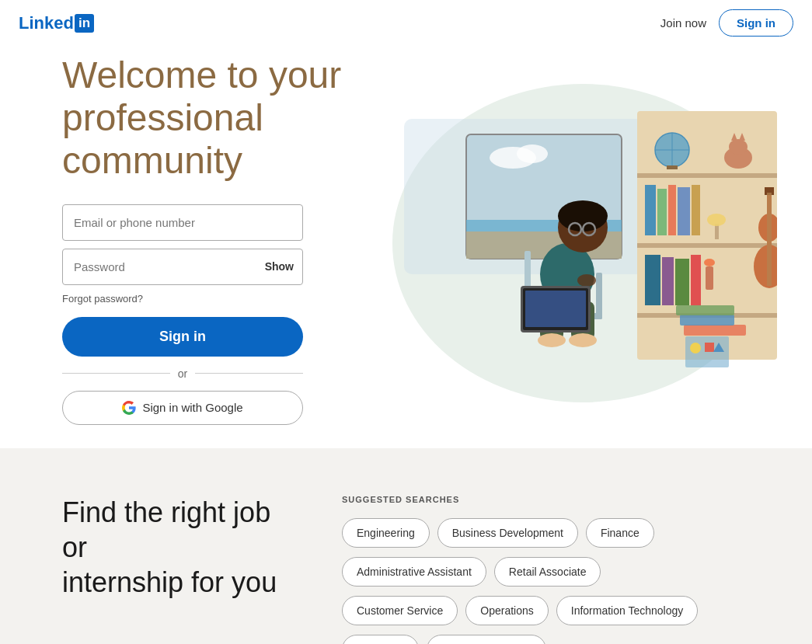 The width and height of the screenshot is (812, 644). What do you see at coordinates (486, 639) in the screenshot?
I see `chip-button: Human Resources` at bounding box center [486, 639].